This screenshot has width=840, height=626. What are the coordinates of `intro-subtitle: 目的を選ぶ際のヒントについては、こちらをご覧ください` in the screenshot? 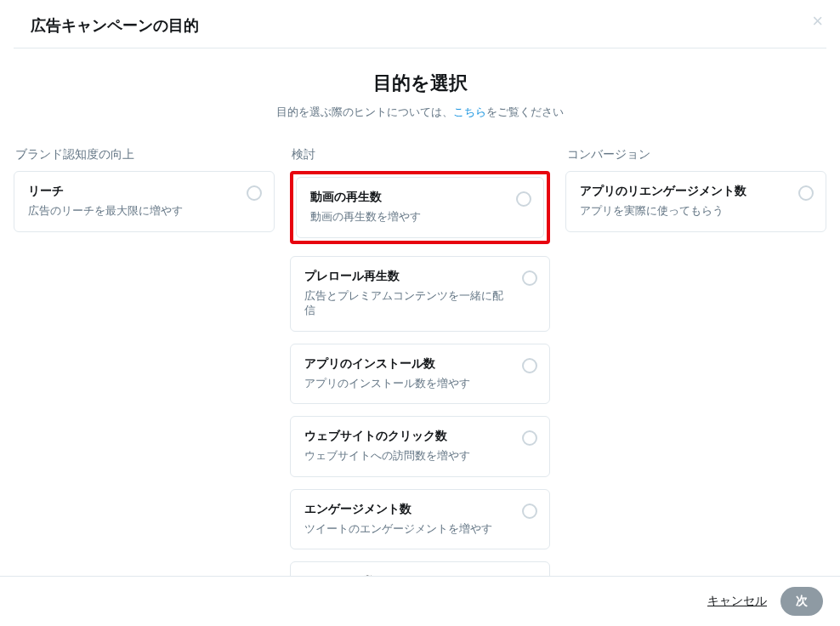 It's located at (420, 112).